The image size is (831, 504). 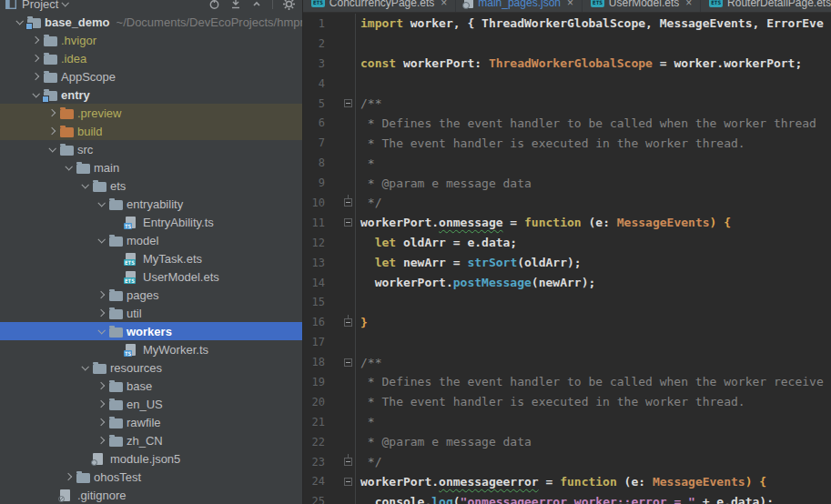 What do you see at coordinates (66, 4) in the screenshot?
I see `chevron-down-icon` at bounding box center [66, 4].